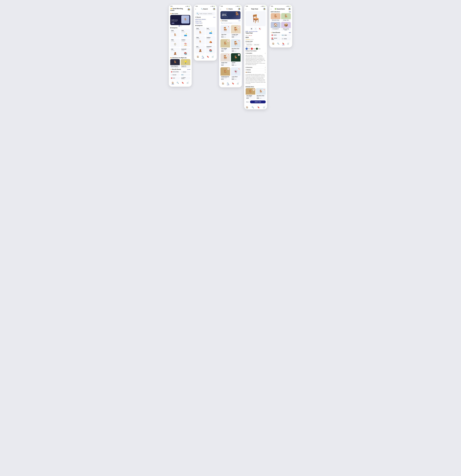 The image size is (461, 476). Describe the element at coordinates (250, 94) in the screenshot. I see `similar-wiggle: 🪑 🔖 Vitra Wiggle Frank Gehry $335` at that location.